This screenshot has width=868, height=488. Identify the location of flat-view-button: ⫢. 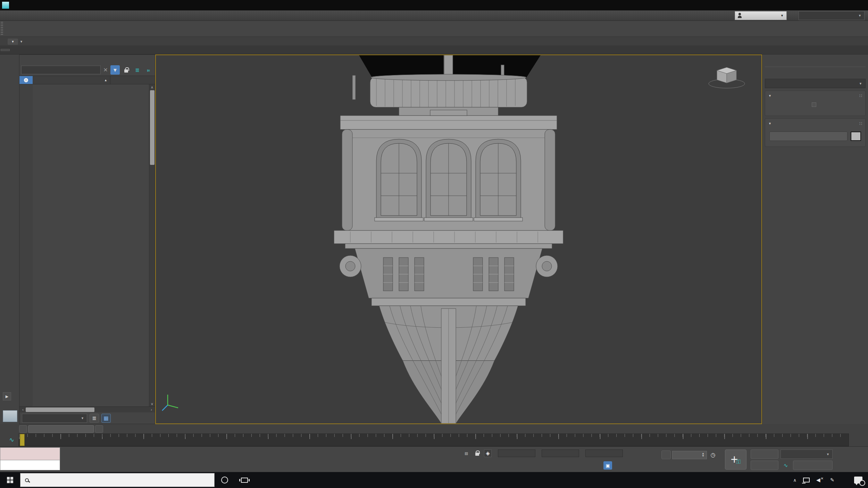
(149, 70).